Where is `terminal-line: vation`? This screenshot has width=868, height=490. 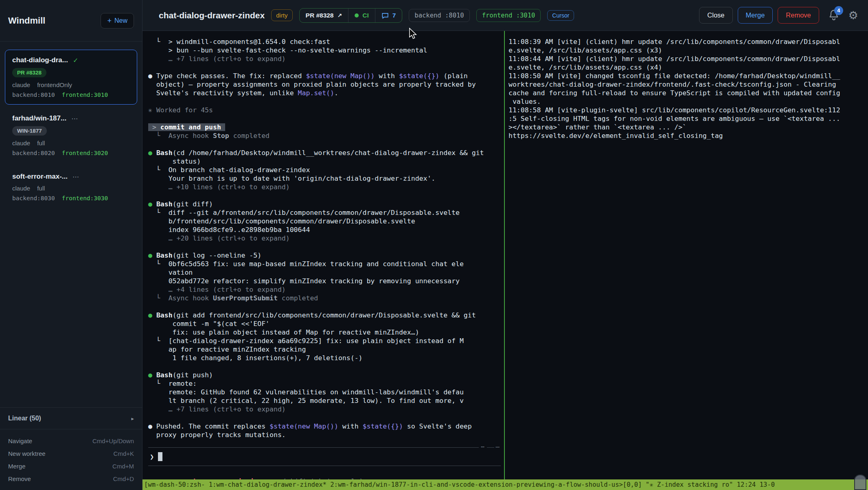 terminal-line: vation is located at coordinates (326, 273).